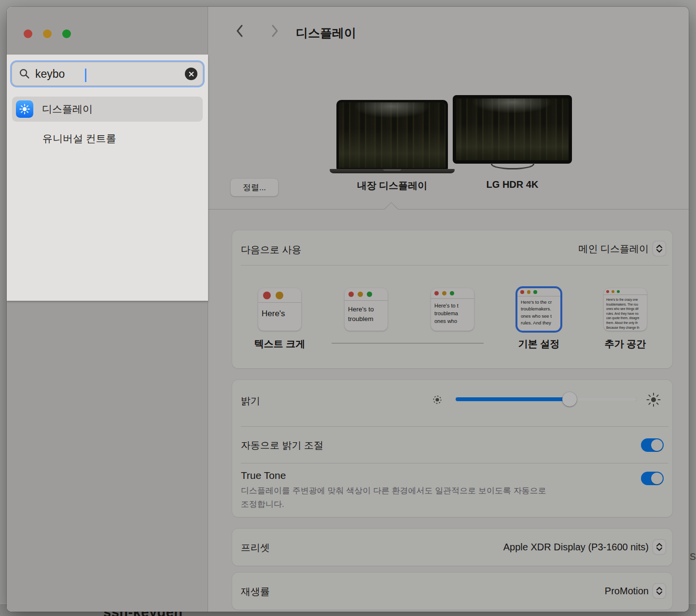 The height and width of the screenshot is (616, 696). I want to click on brightness-label: 밝기, so click(251, 401).